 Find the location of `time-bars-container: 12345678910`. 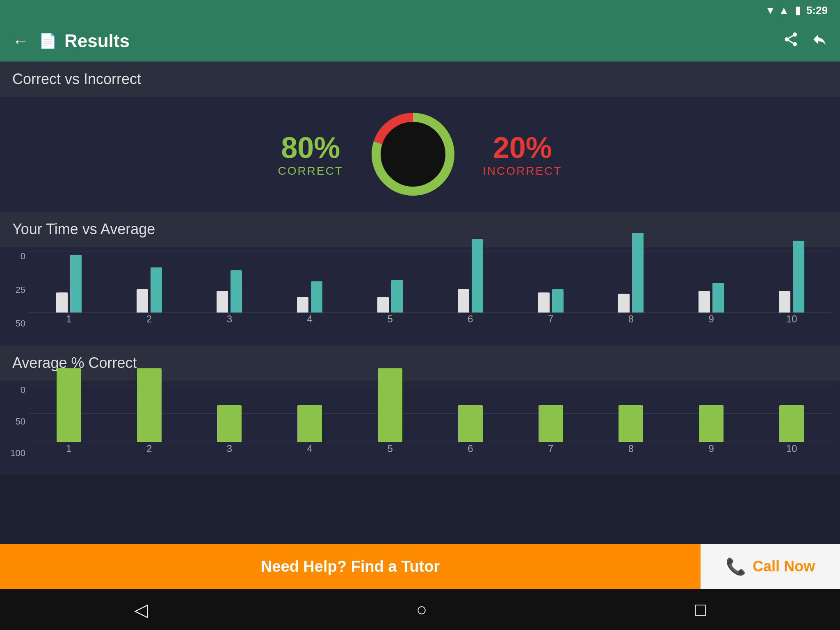

time-bars-container: 12345678910 is located at coordinates (430, 290).